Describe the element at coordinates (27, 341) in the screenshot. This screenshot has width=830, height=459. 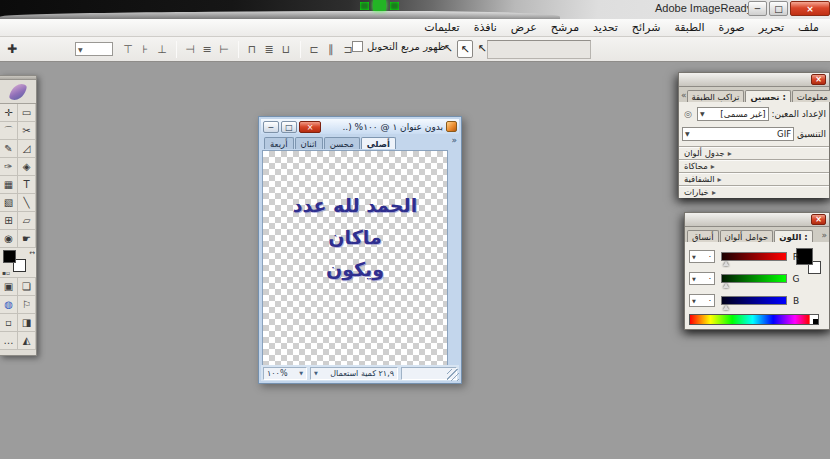
I see `tool-zoom: ◭` at that location.